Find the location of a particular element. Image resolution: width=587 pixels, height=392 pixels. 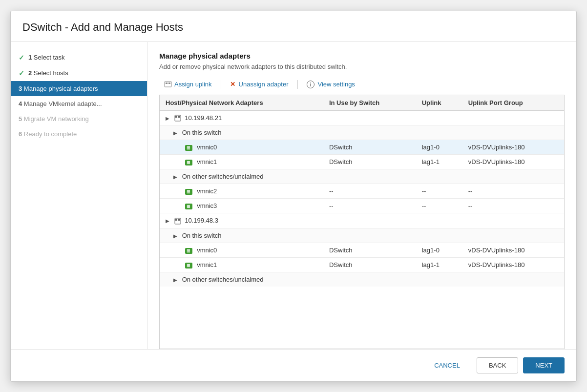

view-settings-label: View settings is located at coordinates (336, 84).